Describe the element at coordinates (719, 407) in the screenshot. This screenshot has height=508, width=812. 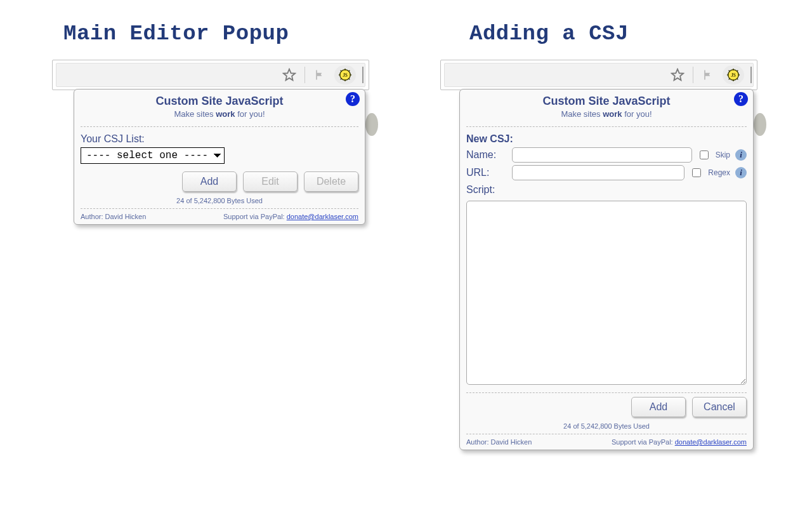
I see `cancel-button: Cancel` at that location.